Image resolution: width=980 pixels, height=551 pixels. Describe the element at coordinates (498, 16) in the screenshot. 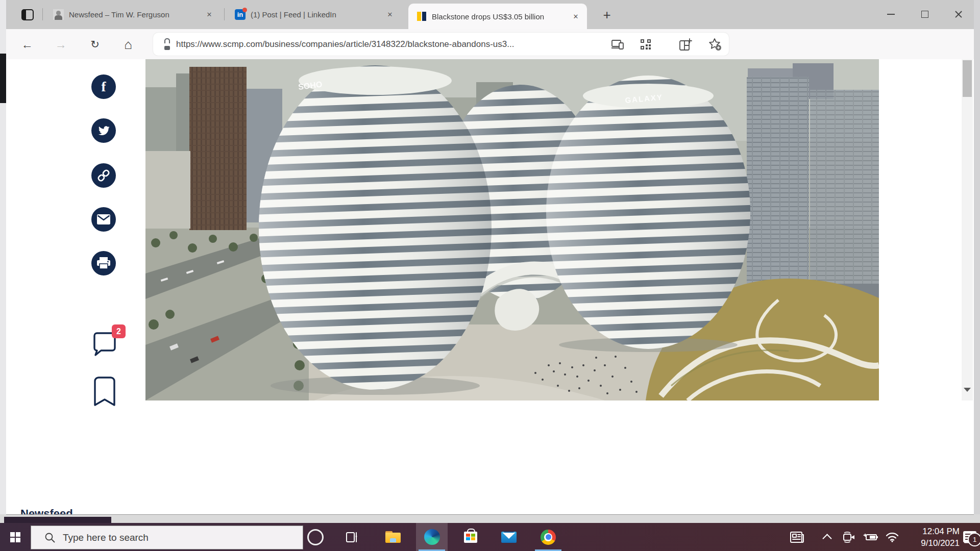

I see `tab-title: Blackstone drops US$3.05 billion` at that location.